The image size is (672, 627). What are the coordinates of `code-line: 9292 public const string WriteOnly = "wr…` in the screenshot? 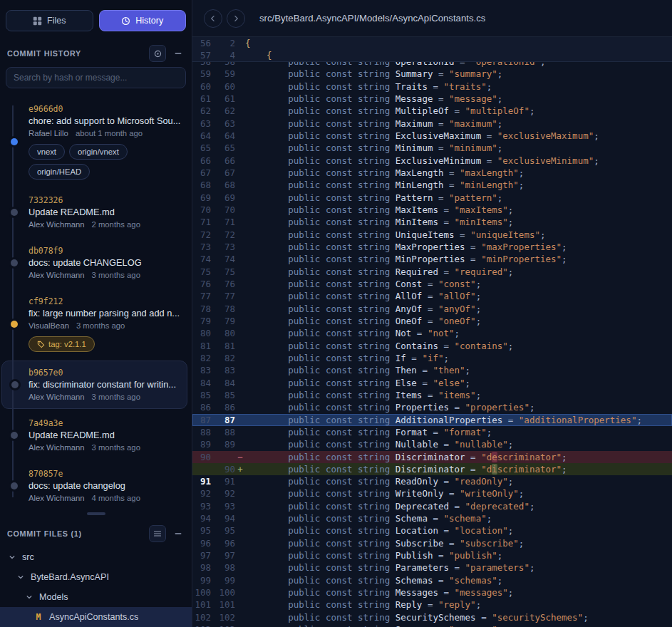 It's located at (432, 493).